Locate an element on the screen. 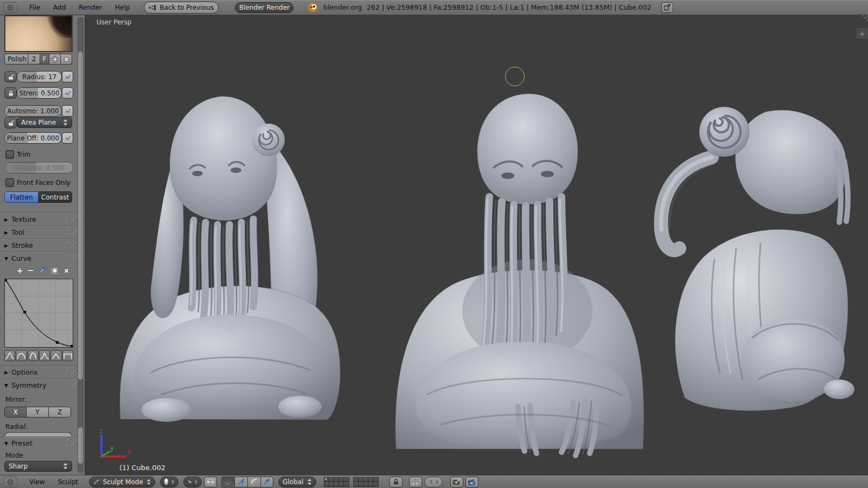 The image size is (868, 488). distance-slider: Distance: 0.500 is located at coordinates (39, 168).